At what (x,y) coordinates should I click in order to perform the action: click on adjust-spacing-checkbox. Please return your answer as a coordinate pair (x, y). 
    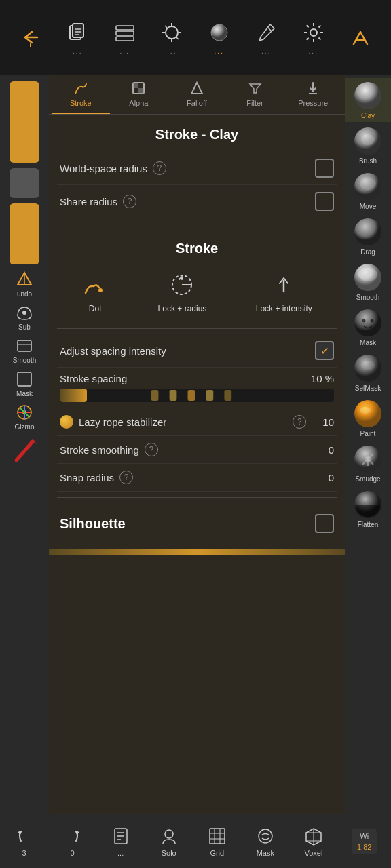
    Looking at the image, I should click on (324, 351).